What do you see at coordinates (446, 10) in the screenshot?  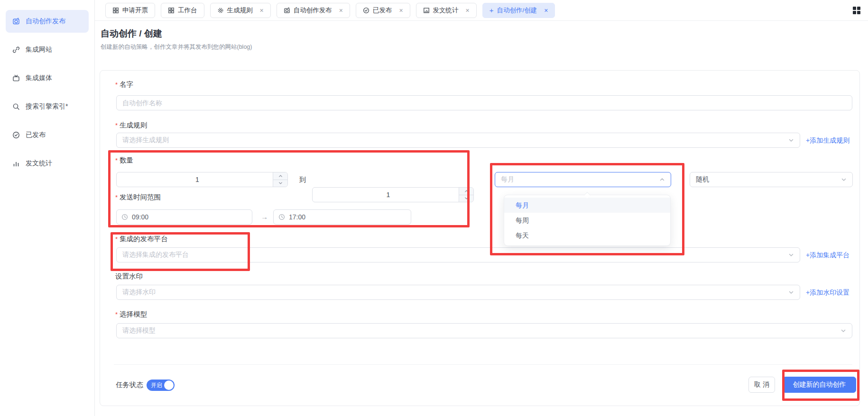 I see `tab-label: 发文统计` at bounding box center [446, 10].